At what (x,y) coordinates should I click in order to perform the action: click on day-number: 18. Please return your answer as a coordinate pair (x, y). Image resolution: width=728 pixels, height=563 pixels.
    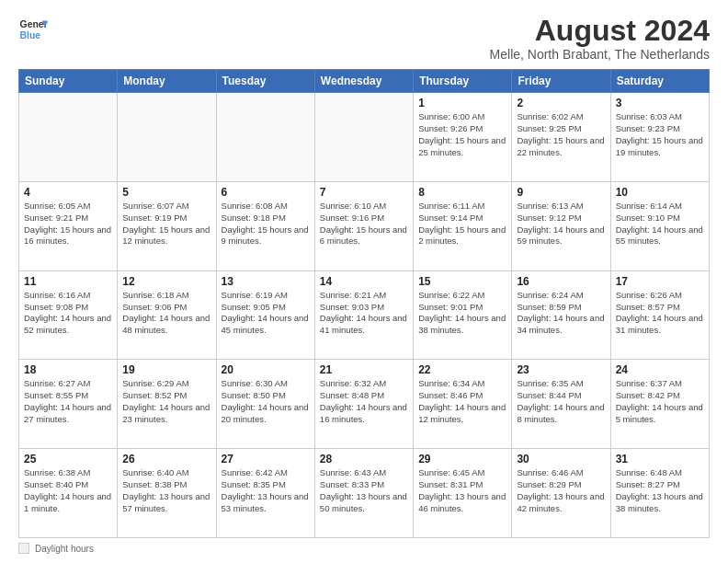
    Looking at the image, I should click on (68, 370).